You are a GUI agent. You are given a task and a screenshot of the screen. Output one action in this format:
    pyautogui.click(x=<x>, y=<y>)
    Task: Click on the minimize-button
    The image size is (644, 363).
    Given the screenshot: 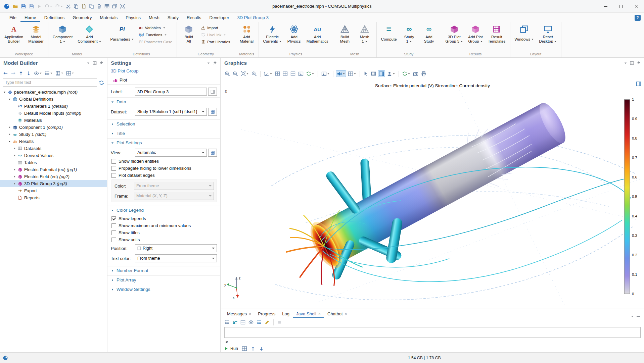 What is the action you would take?
    pyautogui.click(x=605, y=6)
    